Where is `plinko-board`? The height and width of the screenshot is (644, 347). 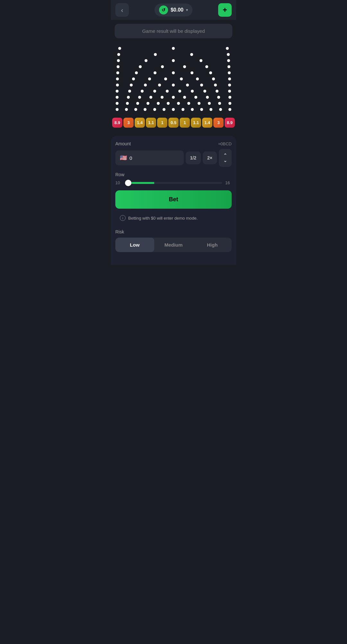 plinko-board is located at coordinates (174, 79).